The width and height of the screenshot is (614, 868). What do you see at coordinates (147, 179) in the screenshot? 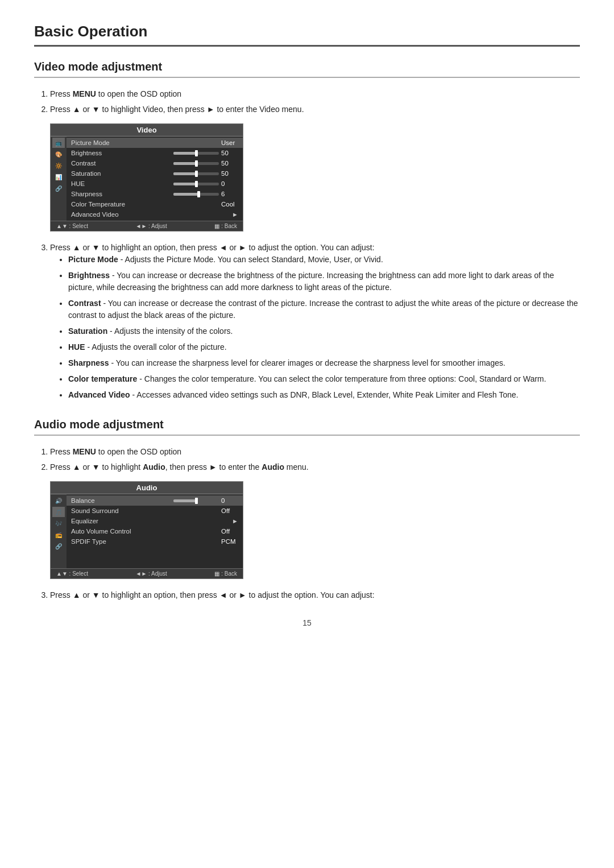
I see `video-menu-body: 📺 🎨 🔆 📊 🔗 Picture Mode User Brightness` at bounding box center [147, 179].